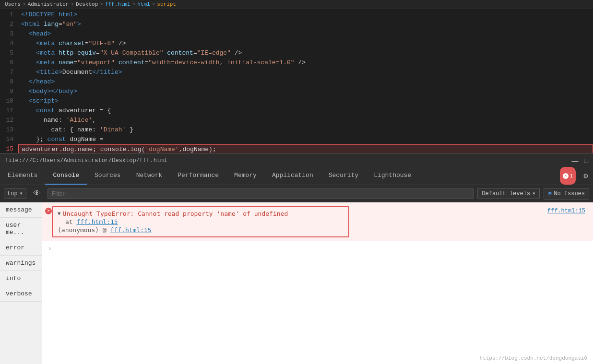 The image size is (593, 364). Describe the element at coordinates (572, 176) in the screenshot. I see `error-count: 1` at that location.